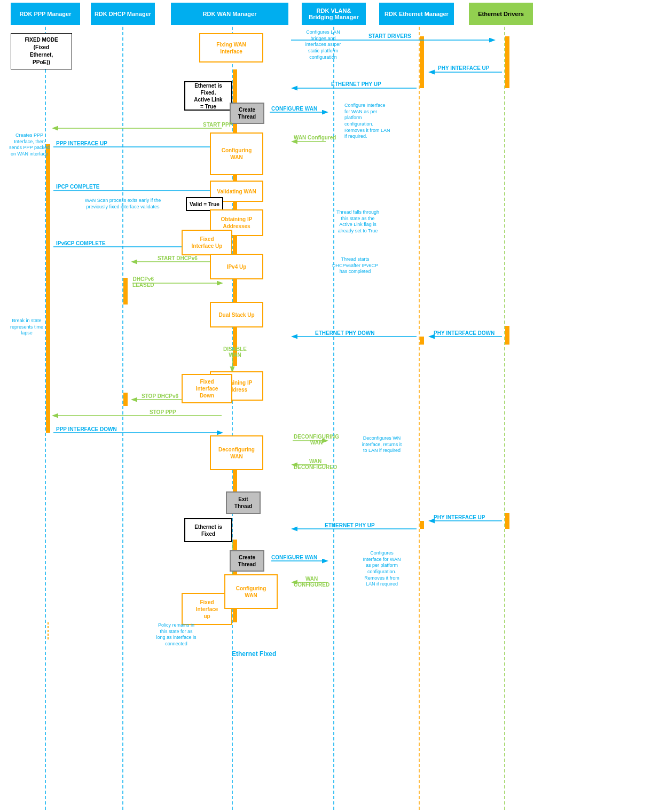  What do you see at coordinates (382, 569) in the screenshot?
I see `annotation-configures-wan2: ConfiguresInterface for WANas per platfo…` at bounding box center [382, 569].